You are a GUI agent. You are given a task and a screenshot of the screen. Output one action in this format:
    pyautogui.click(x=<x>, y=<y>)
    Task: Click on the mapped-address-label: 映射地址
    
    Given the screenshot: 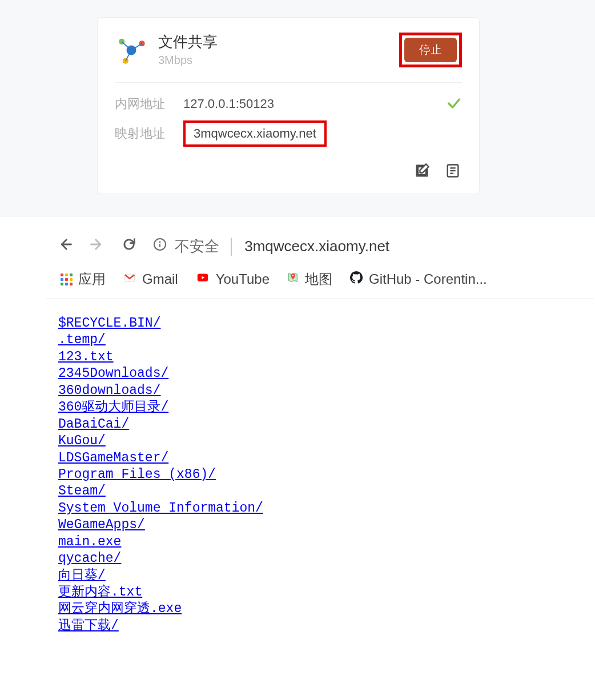 What is the action you would take?
    pyautogui.click(x=149, y=134)
    